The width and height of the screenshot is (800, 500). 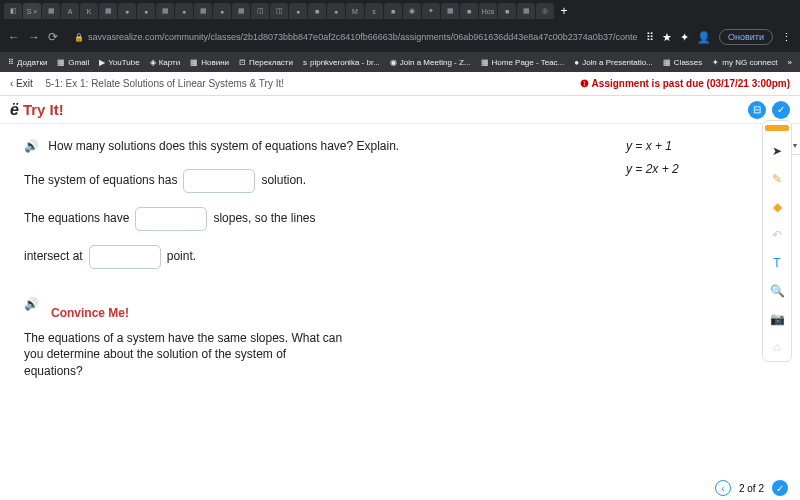 I want to click on lock-icon: 🔒, so click(x=79, y=38).